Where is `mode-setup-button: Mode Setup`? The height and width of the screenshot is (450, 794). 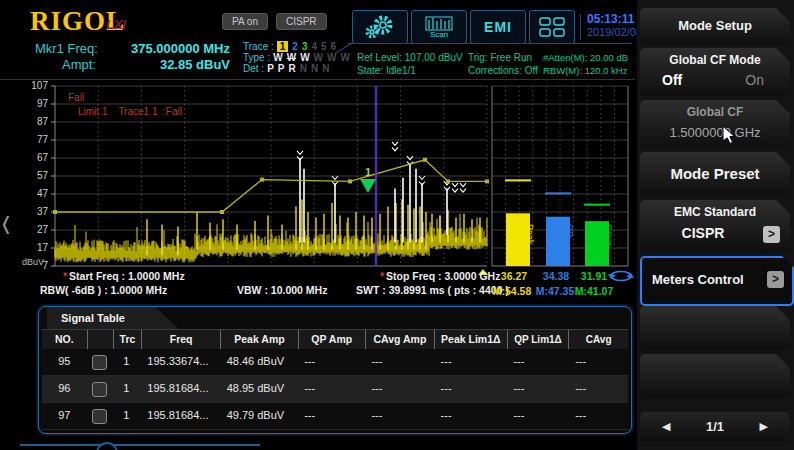
mode-setup-button: Mode Setup is located at coordinates (715, 26).